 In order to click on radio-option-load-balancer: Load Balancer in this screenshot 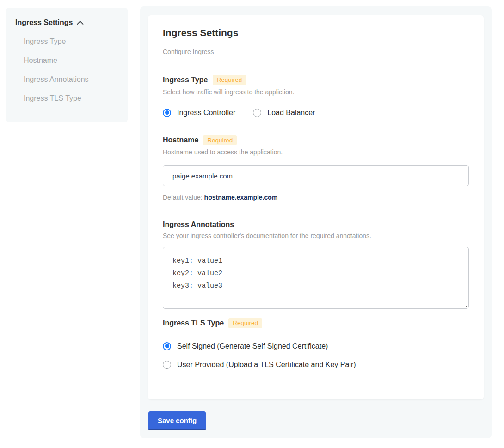, I will do `click(284, 113)`.